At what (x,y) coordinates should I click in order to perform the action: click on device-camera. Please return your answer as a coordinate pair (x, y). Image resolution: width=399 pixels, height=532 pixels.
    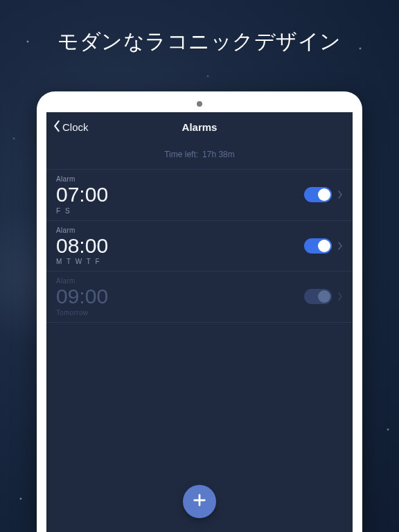
    Looking at the image, I should click on (200, 104).